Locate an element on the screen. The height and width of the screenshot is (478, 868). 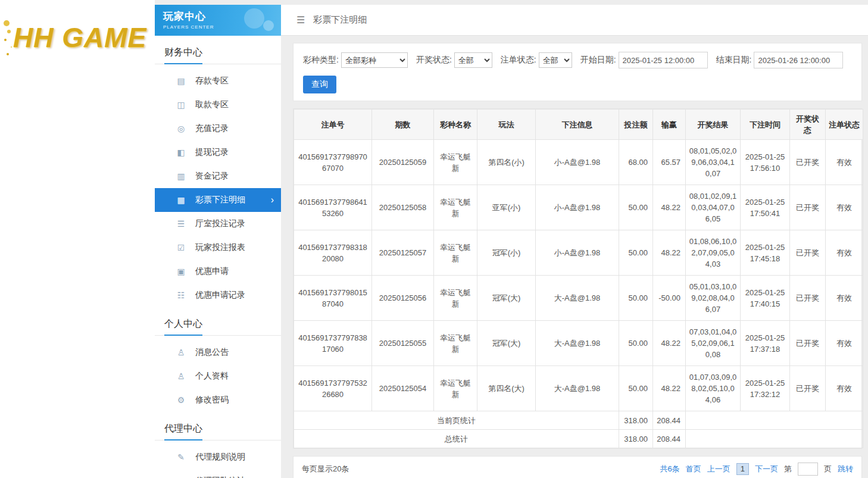
sidebar-item-change-password: ⚙ 修改密码 › is located at coordinates (218, 400).